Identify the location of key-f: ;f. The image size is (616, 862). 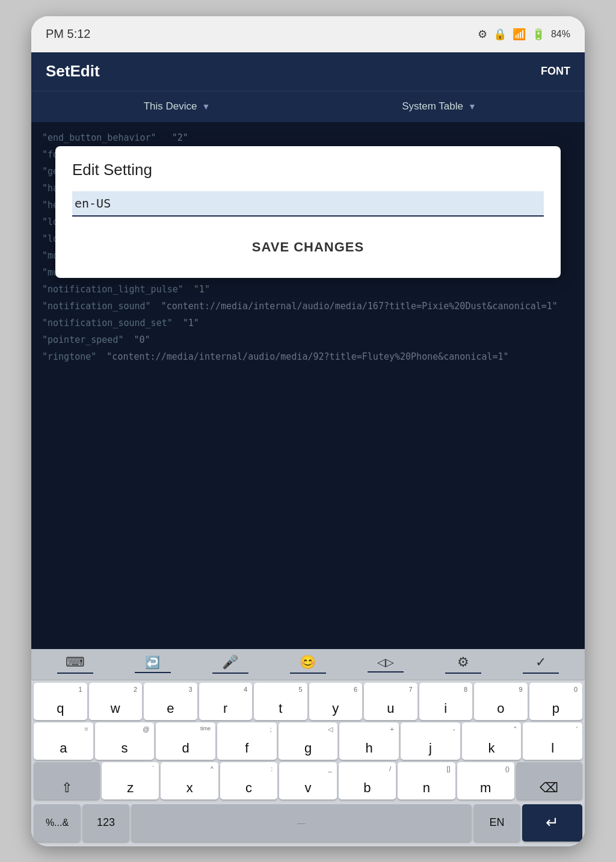
(247, 741).